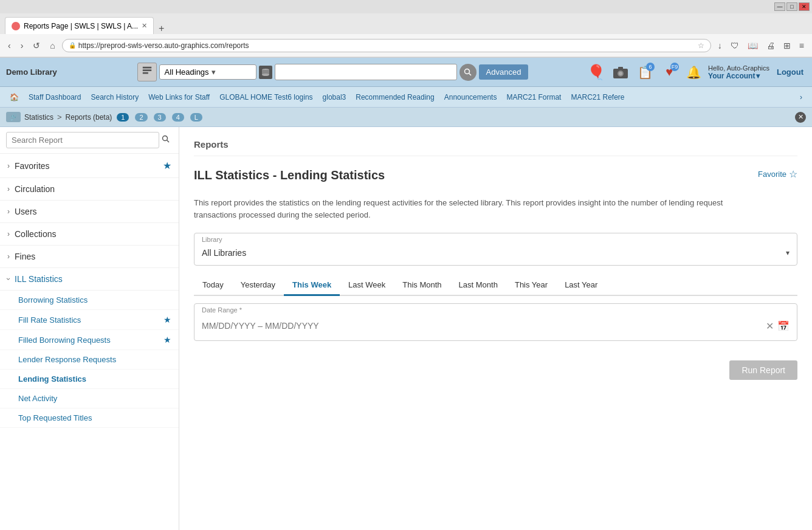 The image size is (812, 530). Describe the element at coordinates (35, 234) in the screenshot. I see `sidebar-collections-label: Collections` at that location.